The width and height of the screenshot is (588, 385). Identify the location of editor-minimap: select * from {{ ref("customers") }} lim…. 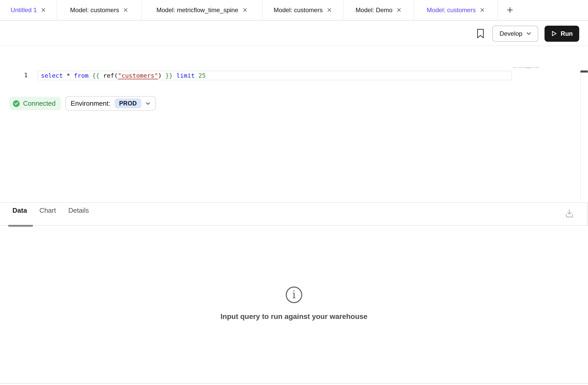
(528, 69).